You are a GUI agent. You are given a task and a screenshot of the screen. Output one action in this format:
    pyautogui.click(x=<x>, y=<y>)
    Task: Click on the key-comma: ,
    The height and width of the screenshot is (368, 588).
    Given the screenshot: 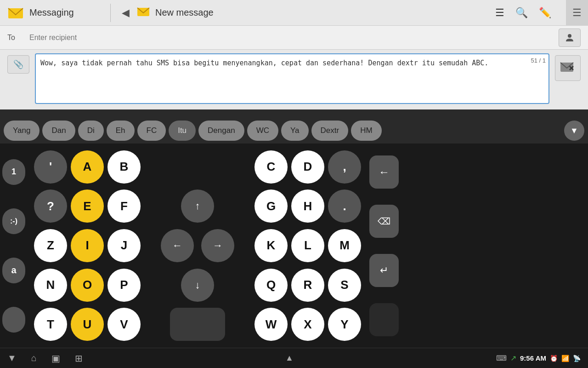 What is the action you would take?
    pyautogui.click(x=345, y=167)
    